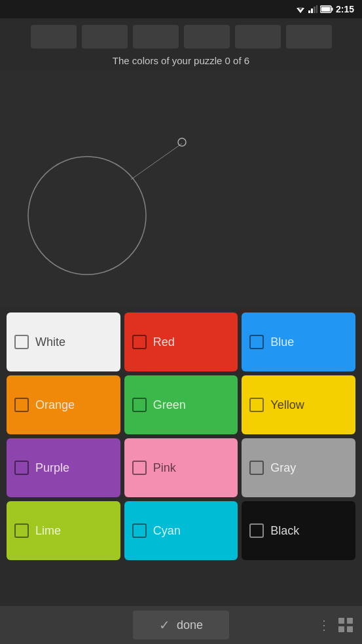  Describe the element at coordinates (257, 531) in the screenshot. I see `color-checkbox-black` at that location.